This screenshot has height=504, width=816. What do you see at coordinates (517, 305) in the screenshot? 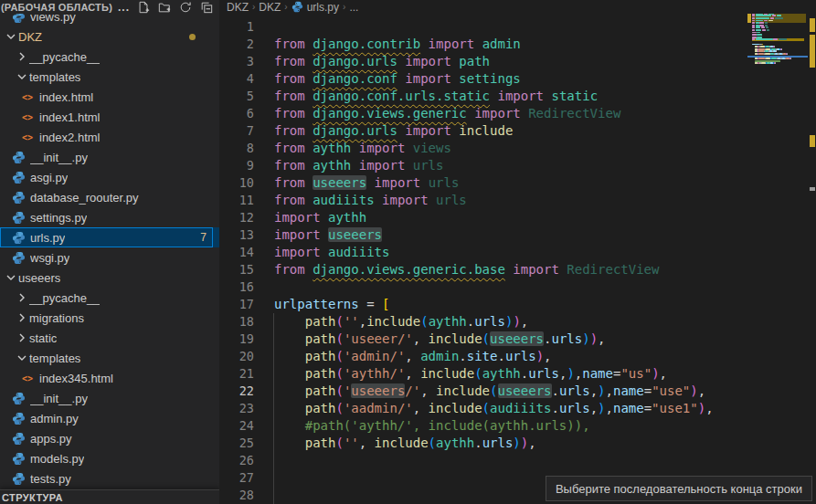
I see `code-line-17: 17urlpatterns = [` at bounding box center [517, 305].